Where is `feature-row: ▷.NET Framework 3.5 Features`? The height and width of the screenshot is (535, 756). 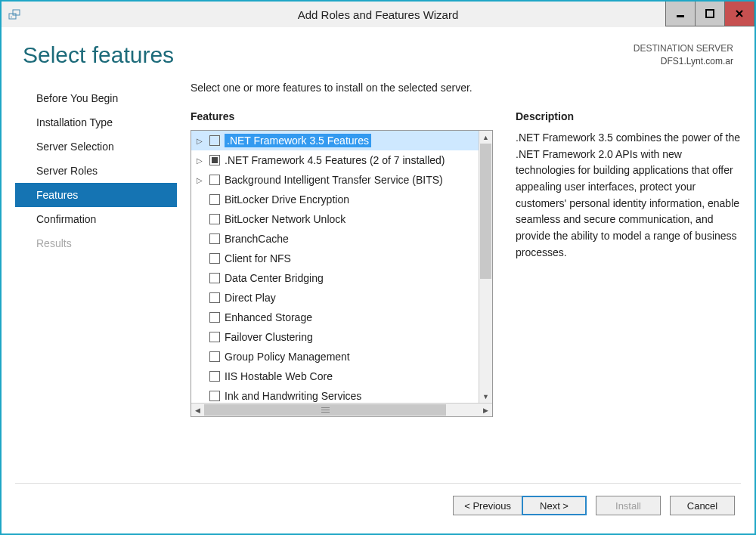
feature-row: ▷.NET Framework 3.5 Features is located at coordinates (335, 141).